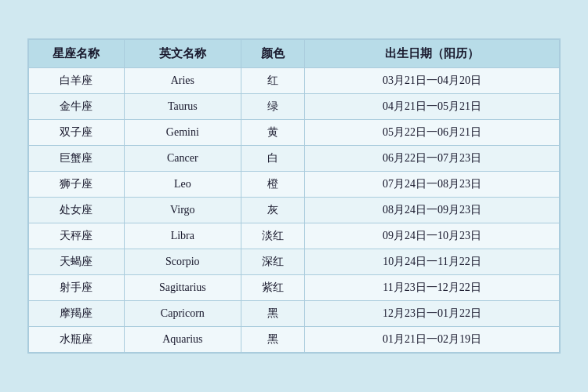 This screenshot has width=588, height=392. I want to click on table-row: 巨蟹座Cancer白06月22日一07月23日, so click(295, 158).